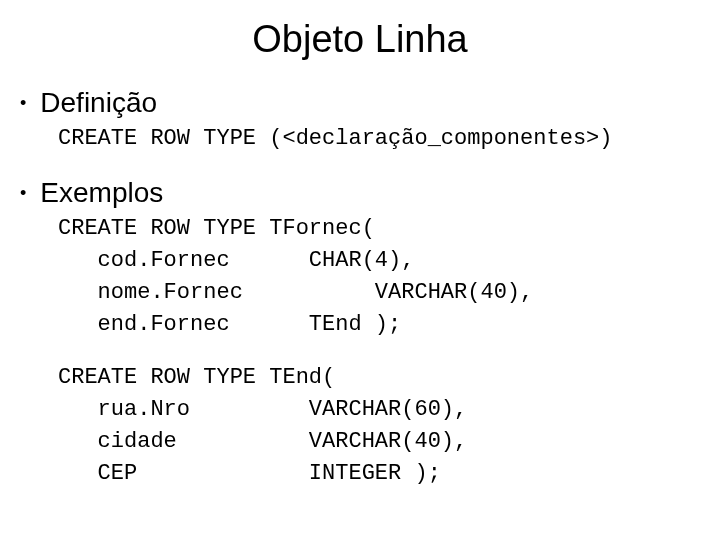 Image resolution: width=720 pixels, height=540 pixels. I want to click on section-heading-definicao: • Definição, so click(360, 103).